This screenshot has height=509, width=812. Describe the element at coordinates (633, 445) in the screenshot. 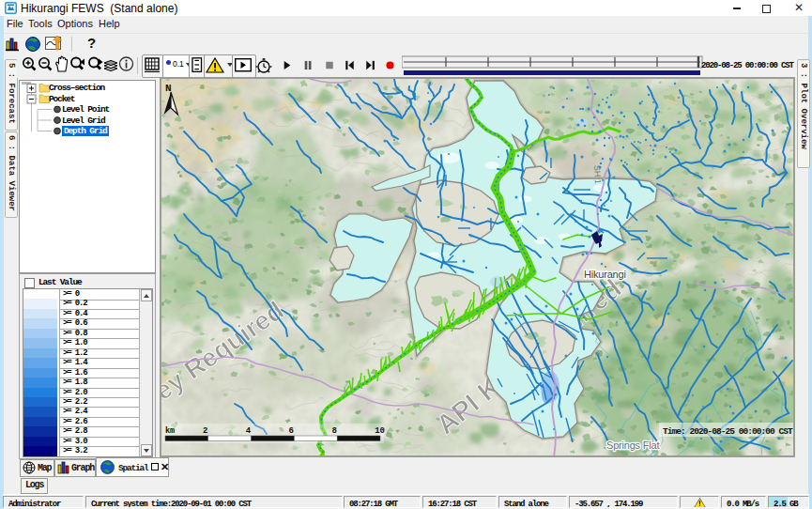

I see `svg-text: Springs Flat` at that location.